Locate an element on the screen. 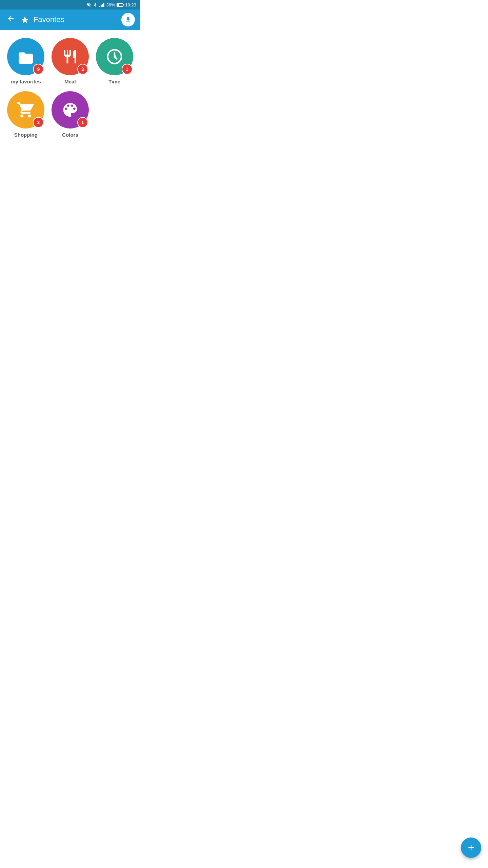  battery-text: 36% is located at coordinates (110, 5).